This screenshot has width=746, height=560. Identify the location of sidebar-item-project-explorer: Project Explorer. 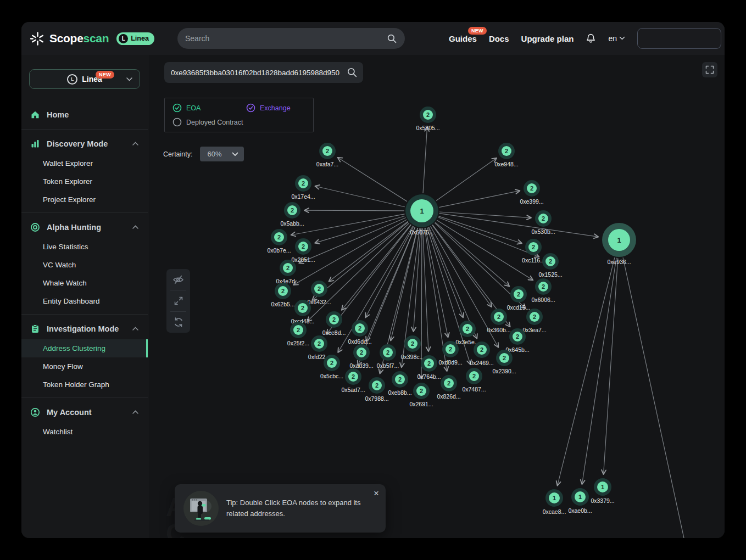
(85, 200).